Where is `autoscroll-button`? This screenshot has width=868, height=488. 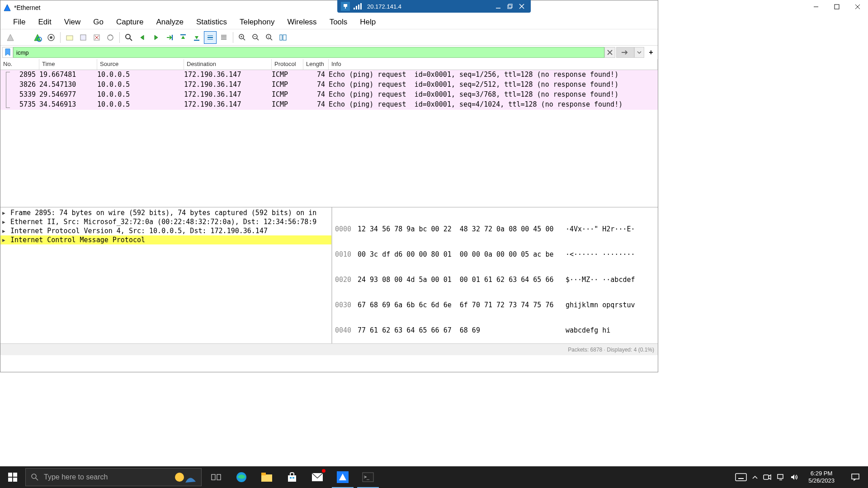
autoscroll-button is located at coordinates (210, 38).